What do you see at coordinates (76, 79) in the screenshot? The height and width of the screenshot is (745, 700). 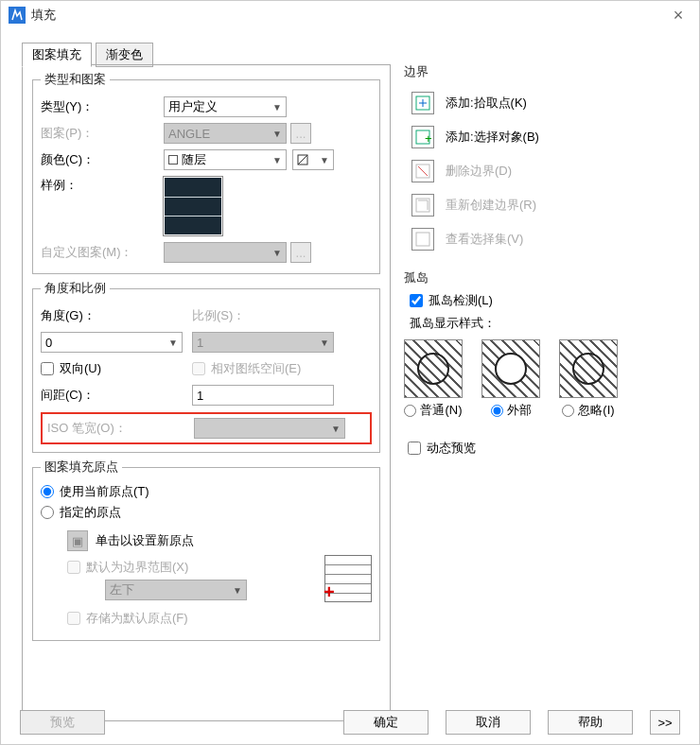 I see `legend-type-pattern: 类型和图案` at bounding box center [76, 79].